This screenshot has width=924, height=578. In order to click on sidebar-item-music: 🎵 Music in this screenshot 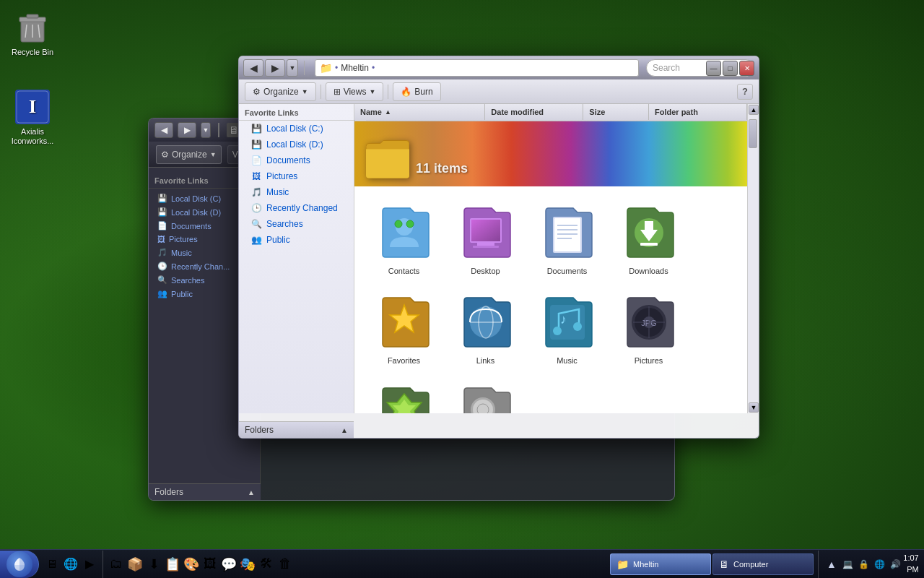, I will do `click(296, 192)`.